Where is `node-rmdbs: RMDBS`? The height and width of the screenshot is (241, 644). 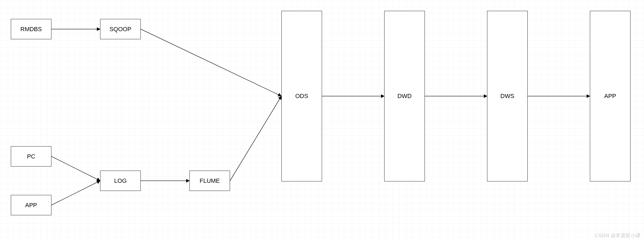 node-rmdbs: RMDBS is located at coordinates (31, 29).